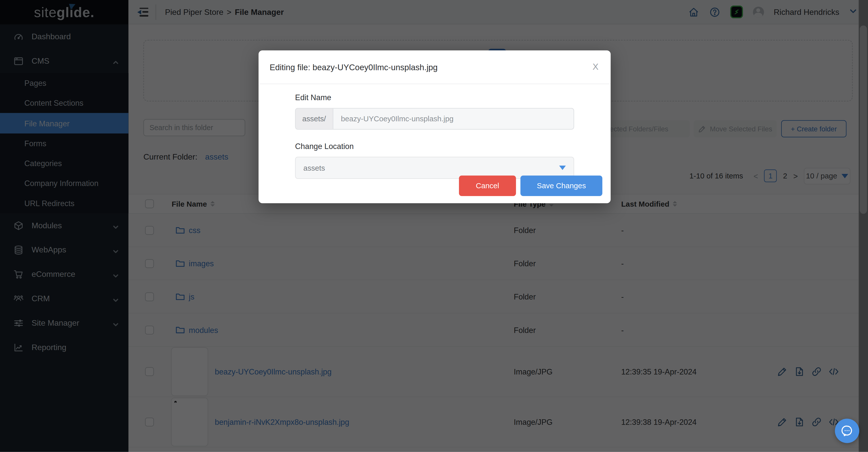 This screenshot has width=868, height=452. Describe the element at coordinates (435, 127) in the screenshot. I see `edit-file-modal: Editing file: beazy-UYCoey0Ilmc-unsplash…` at that location.